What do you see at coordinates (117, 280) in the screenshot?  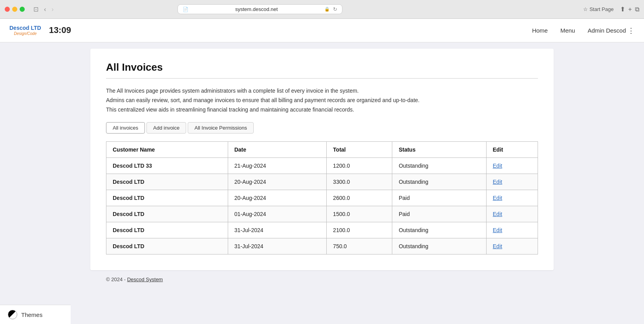 I see `footer-copyright: © 2024 -` at bounding box center [117, 280].